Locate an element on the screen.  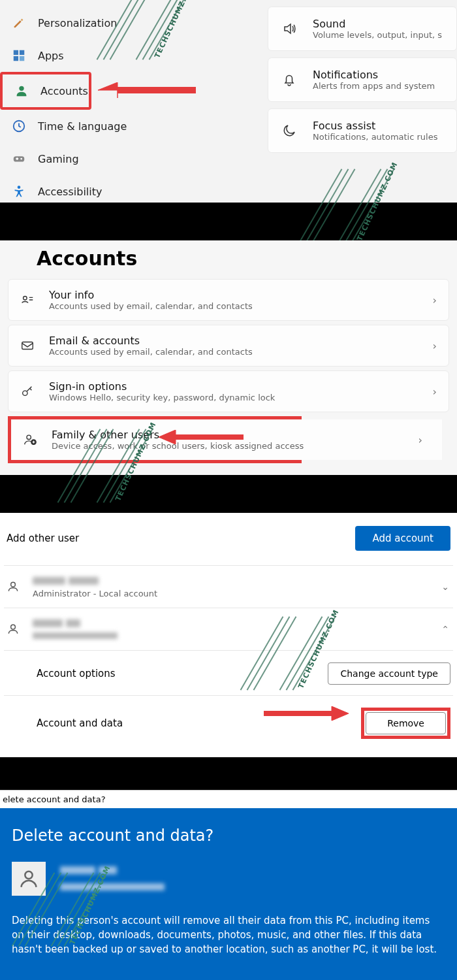
account-options-row: Account options Change account type is located at coordinates (228, 673).